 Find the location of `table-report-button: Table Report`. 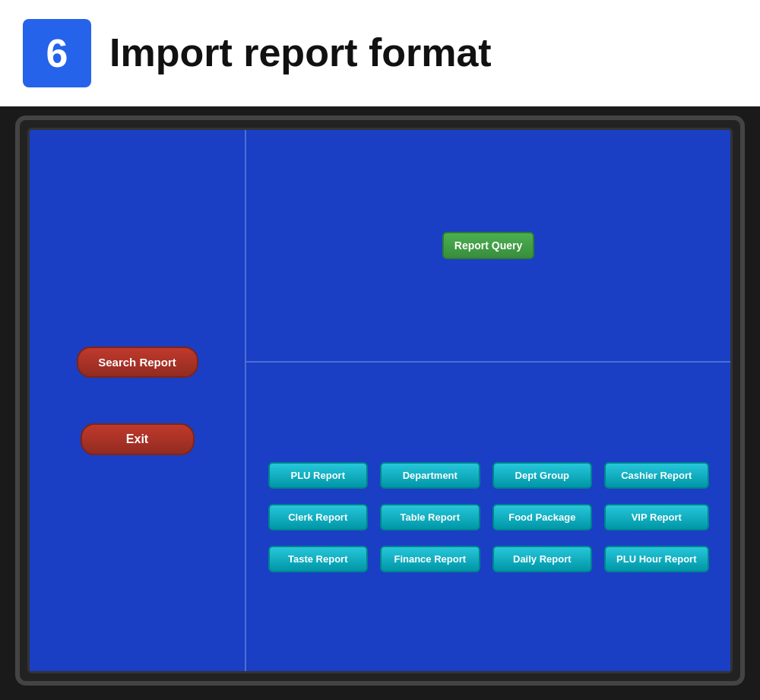

table-report-button: Table Report is located at coordinates (430, 517).